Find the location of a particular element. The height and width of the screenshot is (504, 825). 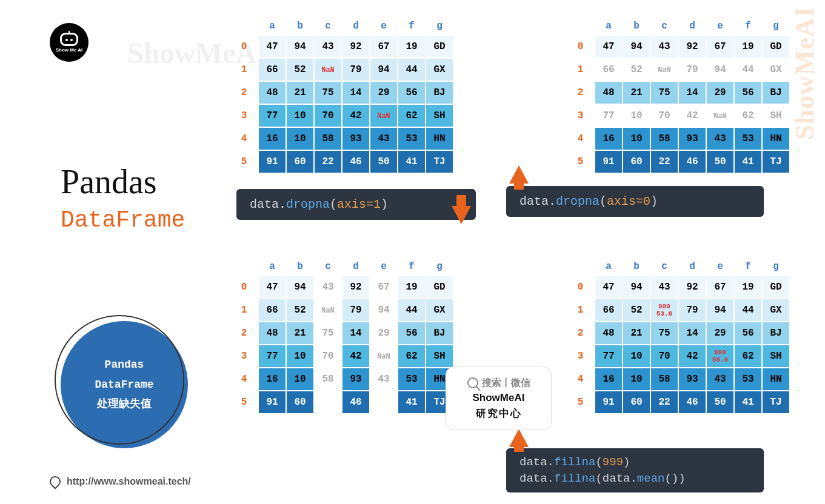

cell: 16 is located at coordinates (272, 139).